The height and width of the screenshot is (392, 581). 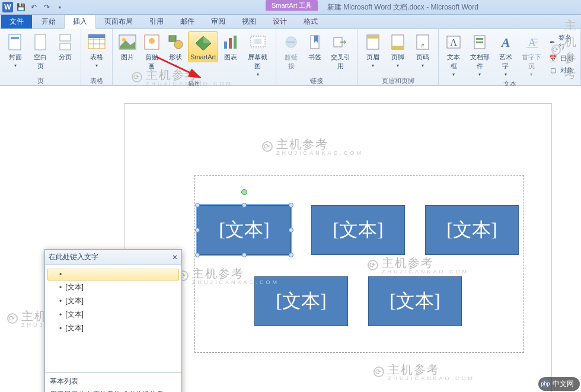 I want to click on signature-icon: ✒, so click(x=553, y=42).